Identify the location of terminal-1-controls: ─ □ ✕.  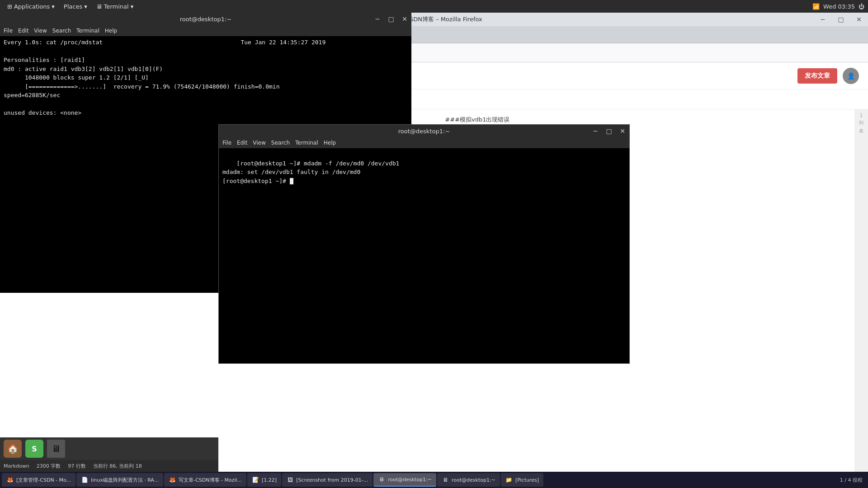
(391, 19).